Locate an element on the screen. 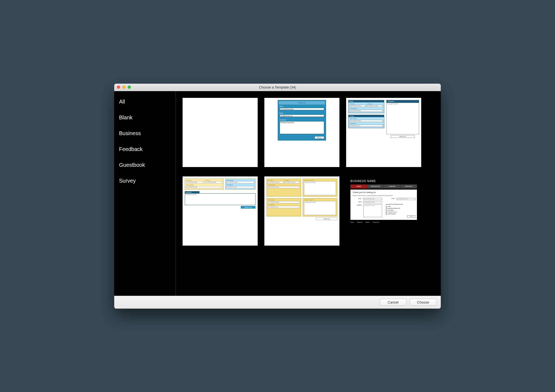  traffic-lights is located at coordinates (124, 87).